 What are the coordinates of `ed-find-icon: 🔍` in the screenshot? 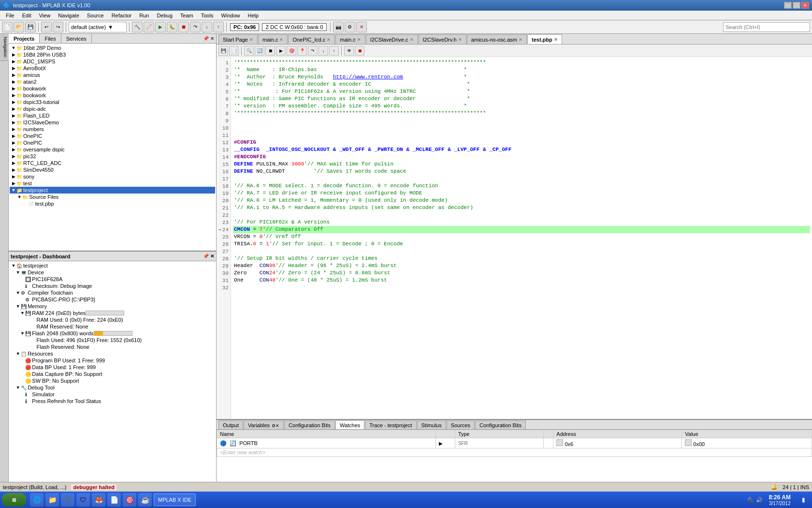 It's located at (249, 51).